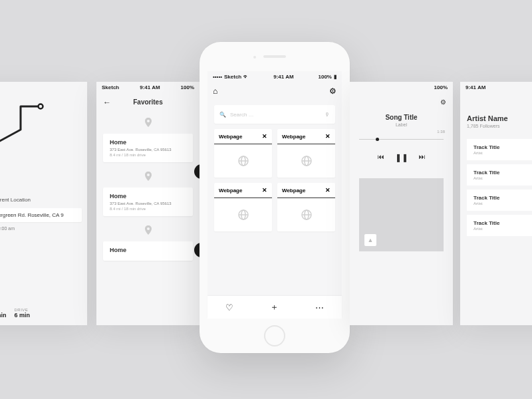 The height and width of the screenshot is (399, 532). I want to click on artist-name: Artist Name, so click(499, 118).